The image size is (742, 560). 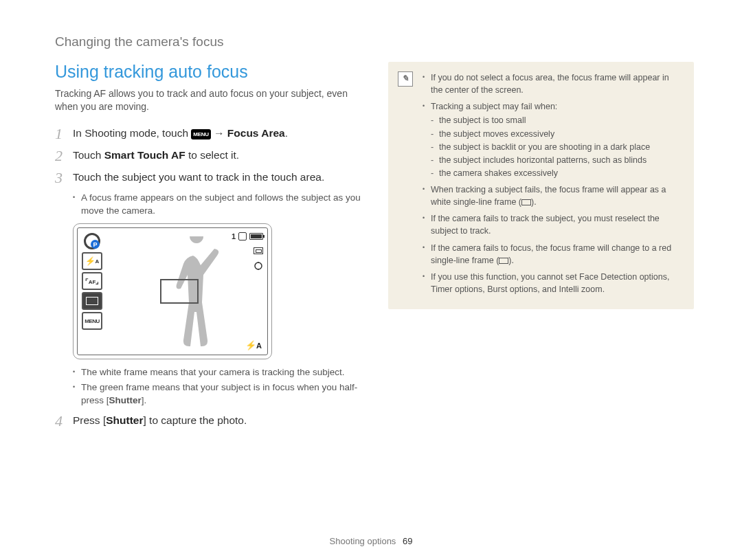 I want to click on footer-page: 69, so click(x=407, y=541).